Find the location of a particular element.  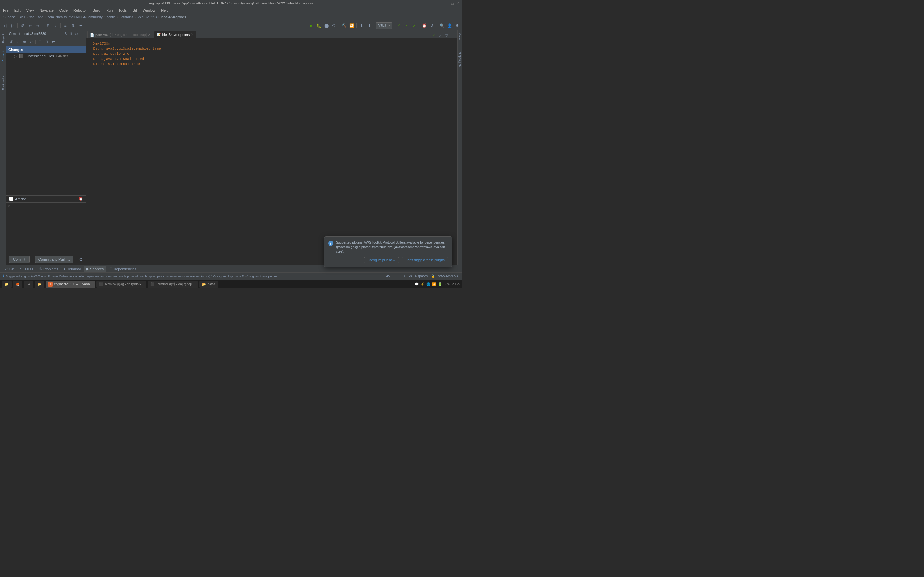

nav-user: daji is located at coordinates (23, 17).